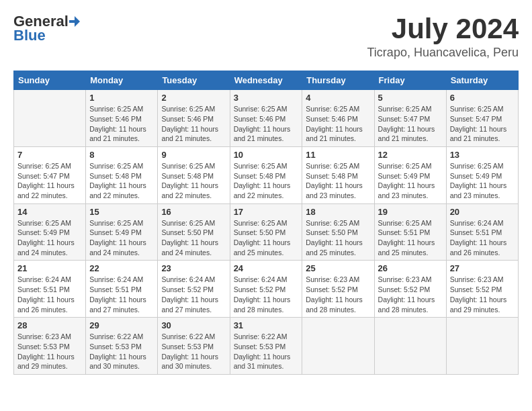 This screenshot has width=532, height=411. What do you see at coordinates (410, 81) in the screenshot?
I see `weekday-header-friday: Friday` at bounding box center [410, 81].